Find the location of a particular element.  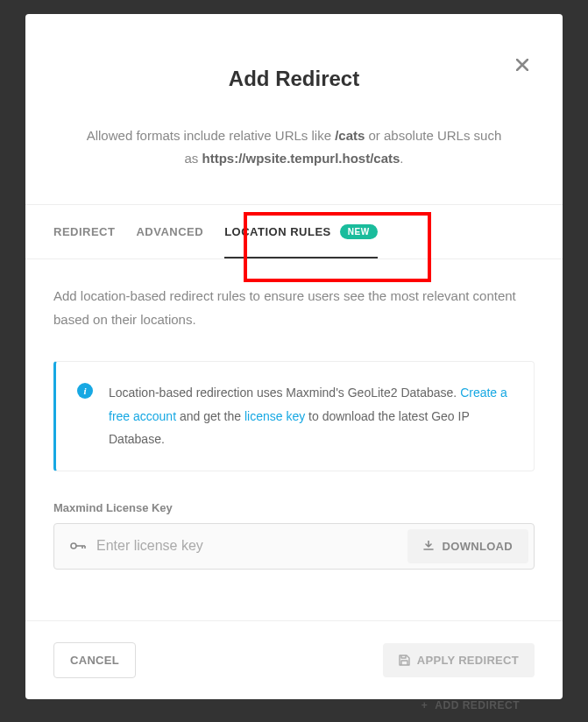

tabs: REDIRECT ADVANCED LOCATION RULES NEW is located at coordinates (294, 231).